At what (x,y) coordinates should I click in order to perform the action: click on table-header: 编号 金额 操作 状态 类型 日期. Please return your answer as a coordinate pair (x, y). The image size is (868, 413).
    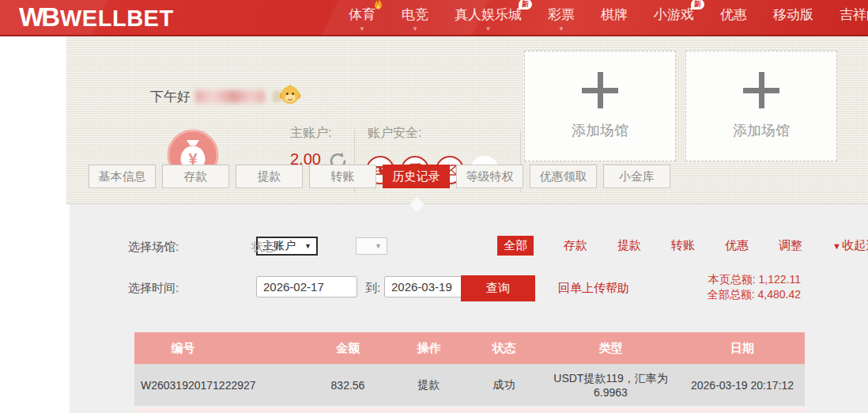
    Looking at the image, I should click on (470, 348).